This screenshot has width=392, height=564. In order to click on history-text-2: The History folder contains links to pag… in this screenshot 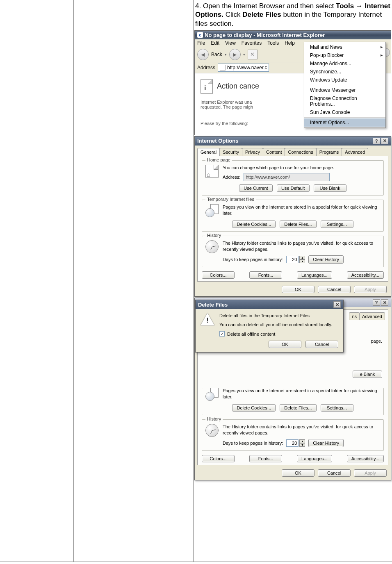, I will do `click(301, 430)`.